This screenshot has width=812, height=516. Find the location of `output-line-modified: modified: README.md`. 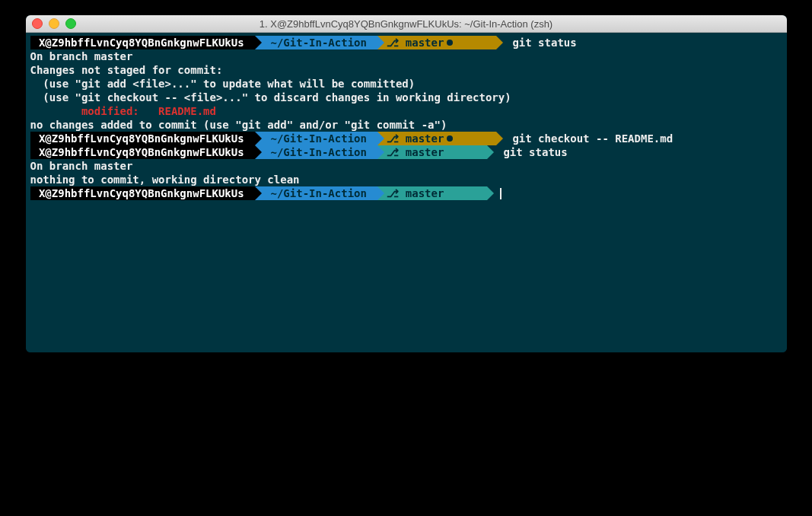

output-line-modified: modified: README.md is located at coordinates (406, 111).